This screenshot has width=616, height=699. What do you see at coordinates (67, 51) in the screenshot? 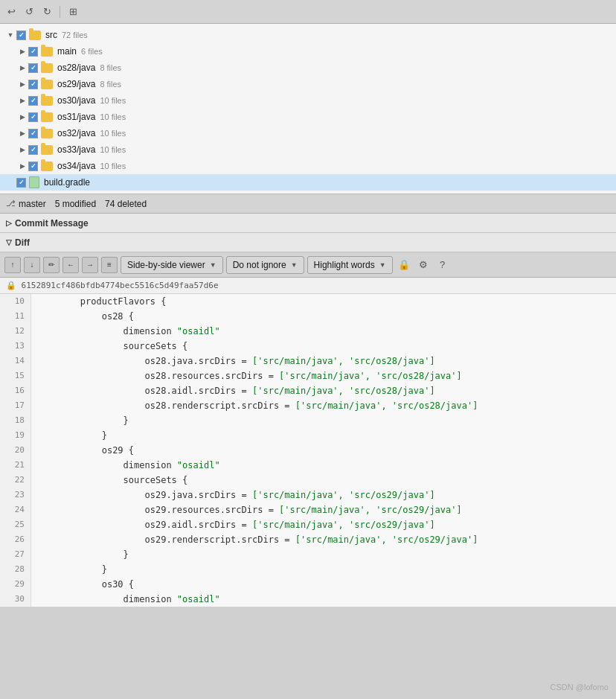
I see `tree-item-label: main` at bounding box center [67, 51].